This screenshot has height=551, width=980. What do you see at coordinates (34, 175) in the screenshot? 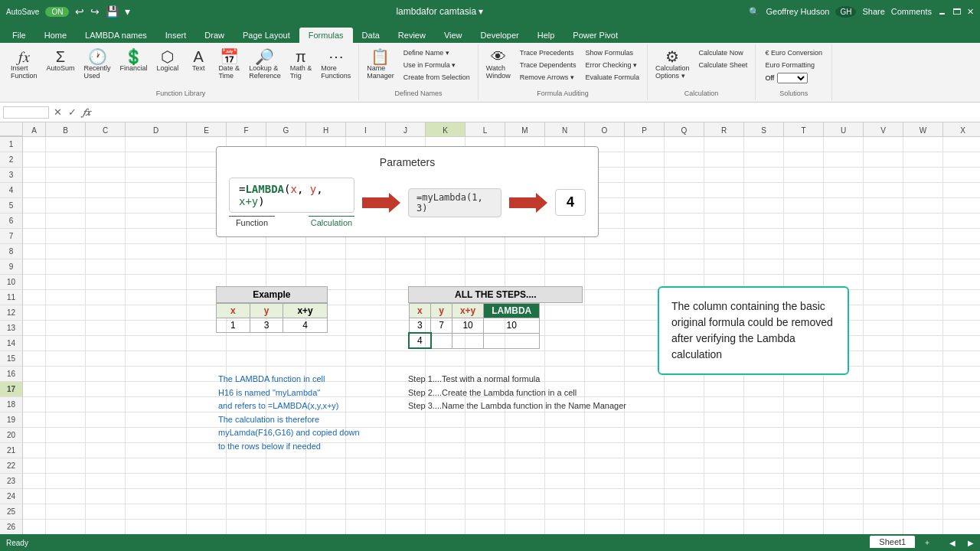
I see `cell-A3` at bounding box center [34, 175].